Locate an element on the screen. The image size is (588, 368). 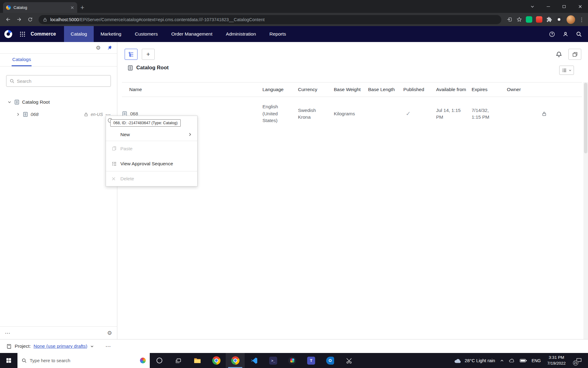
cell-currency: Swedish Krona is located at coordinates (316, 114).